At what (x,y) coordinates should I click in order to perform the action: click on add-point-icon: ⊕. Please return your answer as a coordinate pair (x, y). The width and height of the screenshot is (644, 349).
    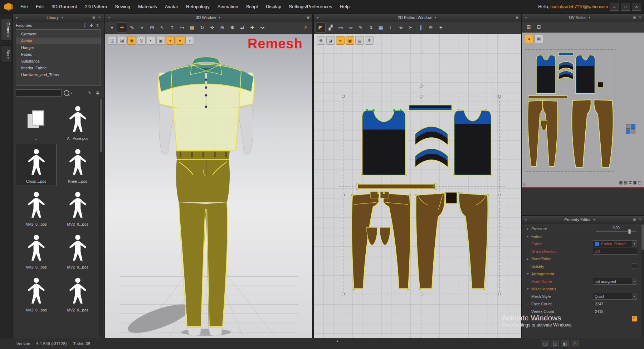
    Looking at the image, I should click on (222, 28).